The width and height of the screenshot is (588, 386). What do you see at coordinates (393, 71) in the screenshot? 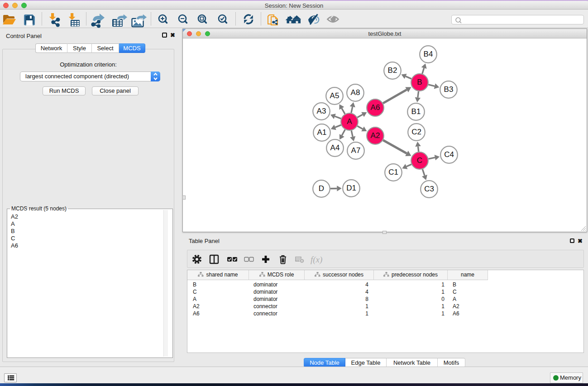
I see `svg-text: B2` at bounding box center [393, 71].